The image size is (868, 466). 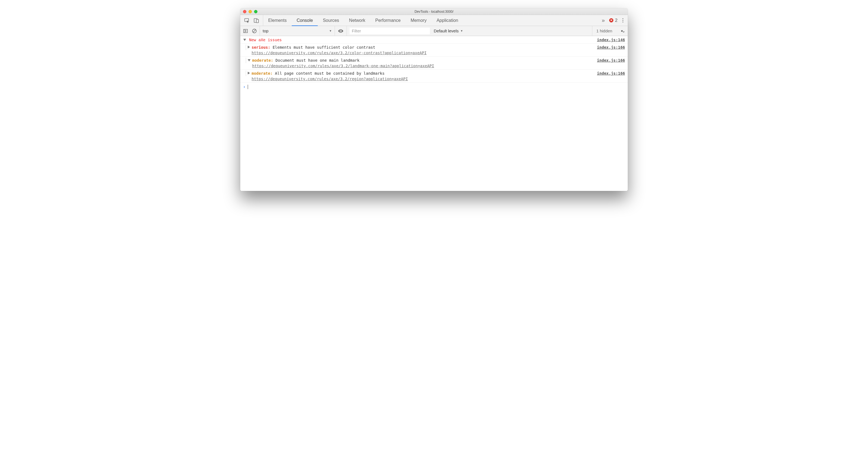 I want to click on log-levels-selector: Default levels ▼, so click(x=448, y=31).